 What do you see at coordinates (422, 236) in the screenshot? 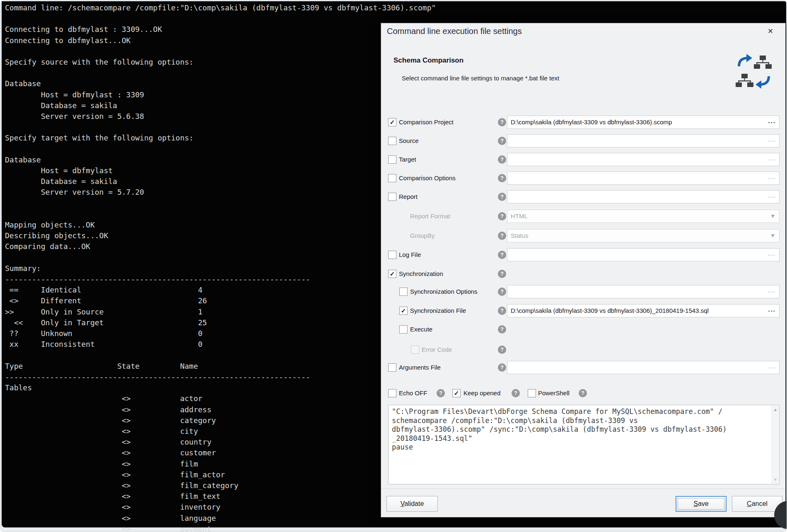
I see `groupby-label: GroupBy` at bounding box center [422, 236].